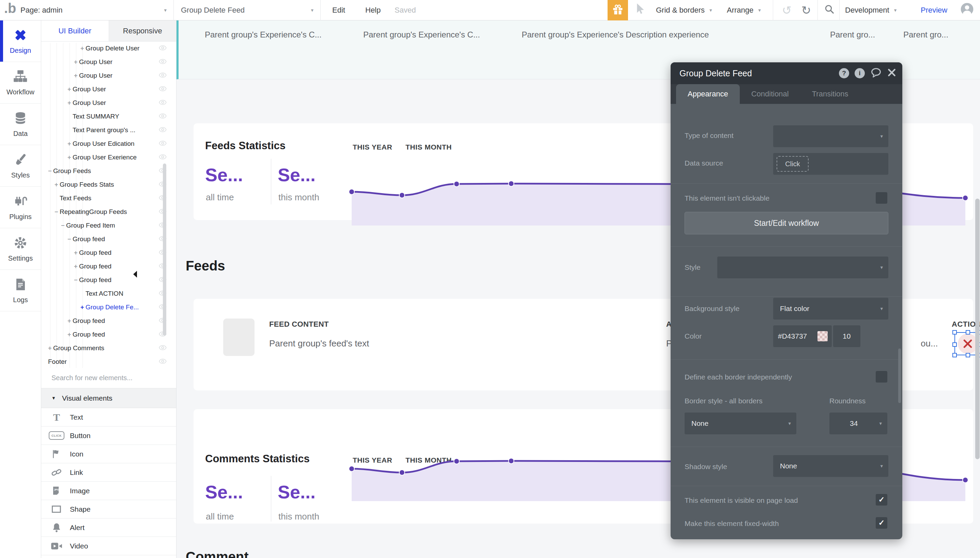  Describe the element at coordinates (900, 376) in the screenshot. I see `inspector-scrollbar` at that location.